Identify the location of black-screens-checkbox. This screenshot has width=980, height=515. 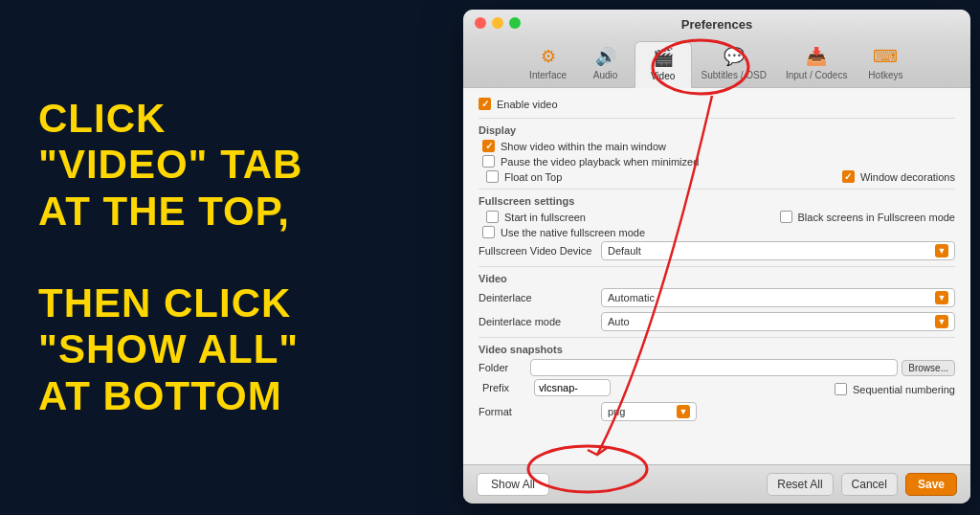
(787, 216).